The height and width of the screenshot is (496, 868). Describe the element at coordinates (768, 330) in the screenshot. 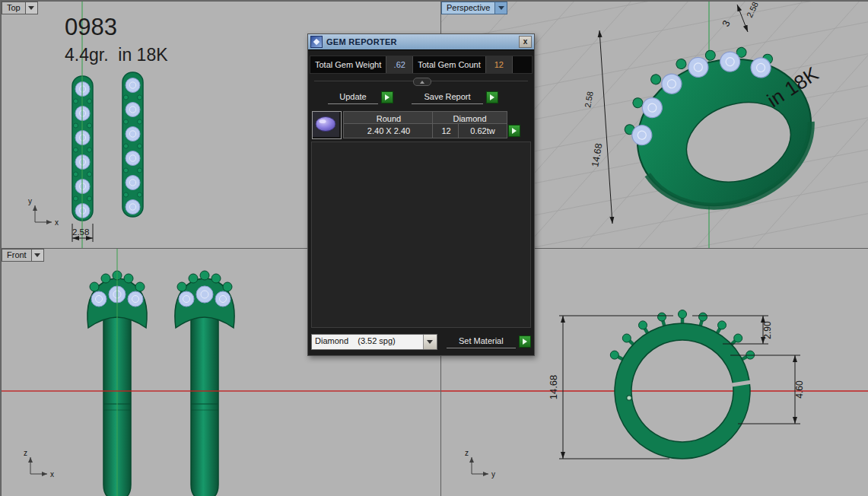

I see `dimension-label: 2.90` at that location.